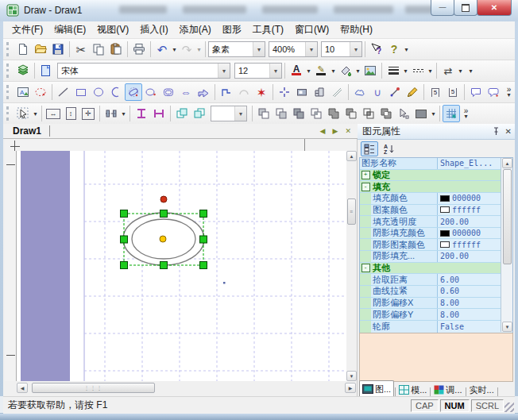 The height and width of the screenshot is (420, 518). Describe the element at coordinates (436, 292) in the screenshot. I see `property-row-curve-tension: 曲线拉紧 0.60` at that location.